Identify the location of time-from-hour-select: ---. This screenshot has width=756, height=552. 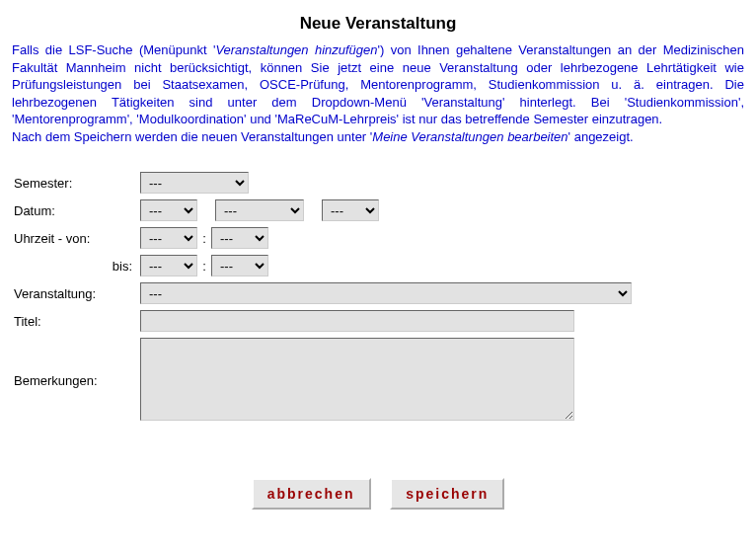
(169, 238).